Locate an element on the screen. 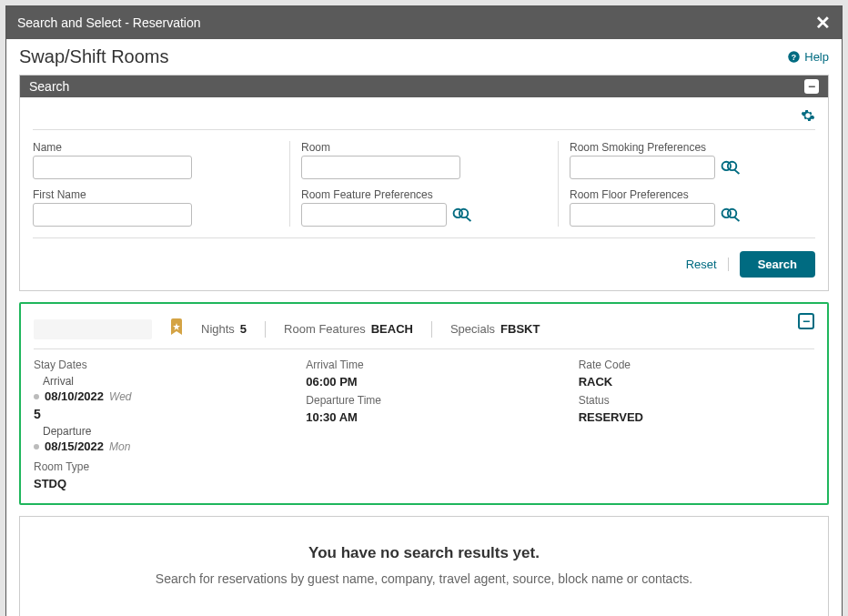 The width and height of the screenshot is (848, 616). stay-dates-label: Stay Dates is located at coordinates (151, 365).